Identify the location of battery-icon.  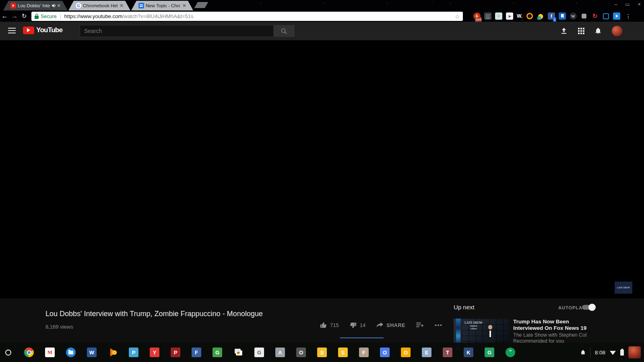
(622, 352).